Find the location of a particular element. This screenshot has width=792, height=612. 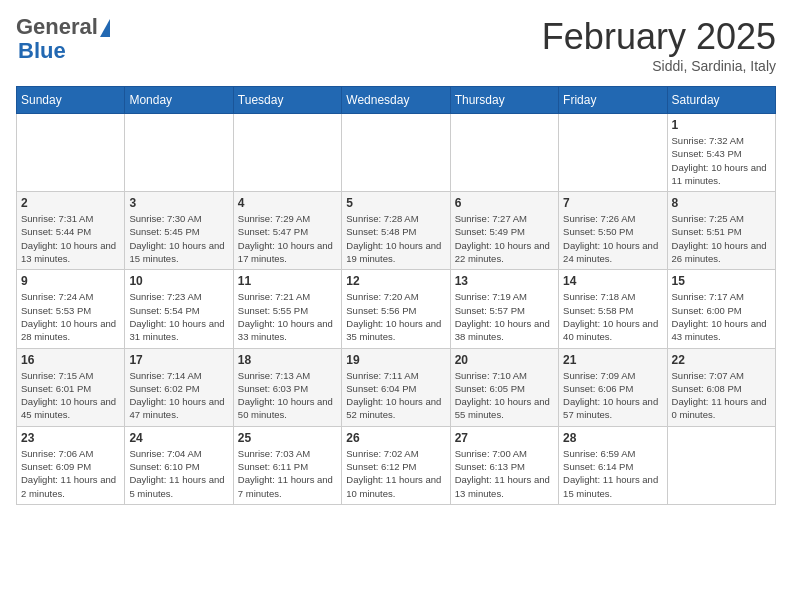

calendar-cell: 5Sunrise: 7:28 AM Sunset: 5:48 PM Daylig… is located at coordinates (396, 231).